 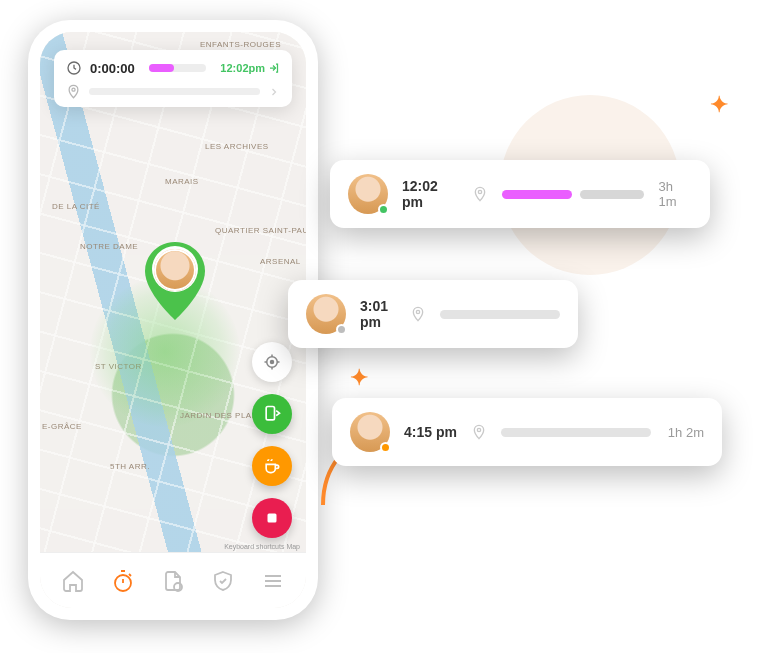 I want to click on map-label: ARSENAL, so click(x=280, y=262).